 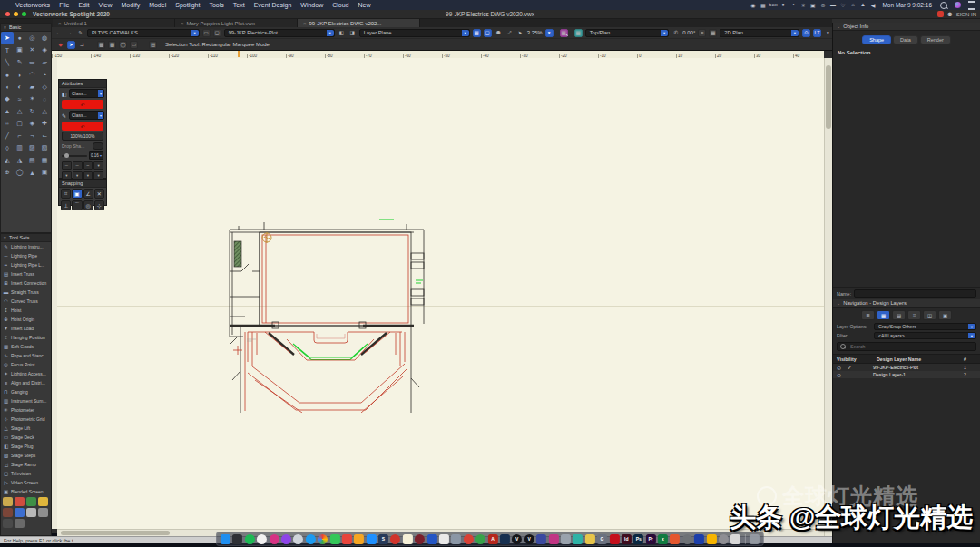 I want to click on tool-set-item: △ Stage Lift, so click(x=25, y=428).